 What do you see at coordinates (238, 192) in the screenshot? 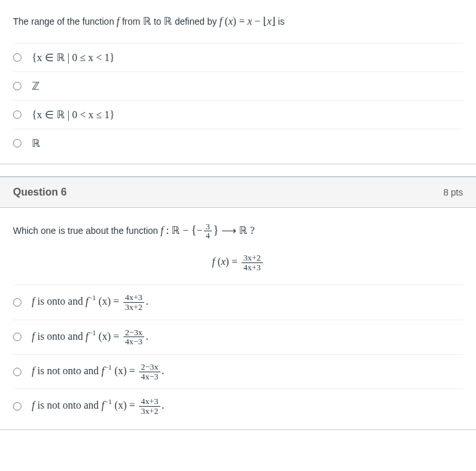
I see `question-6-header: Question 6 8 pts` at bounding box center [238, 192].